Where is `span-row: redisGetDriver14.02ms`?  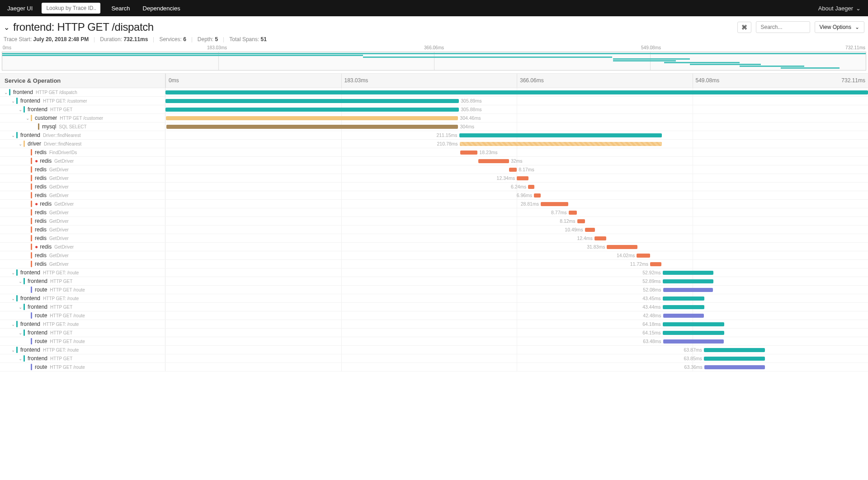
span-row: redisGetDriver14.02ms is located at coordinates (434, 256).